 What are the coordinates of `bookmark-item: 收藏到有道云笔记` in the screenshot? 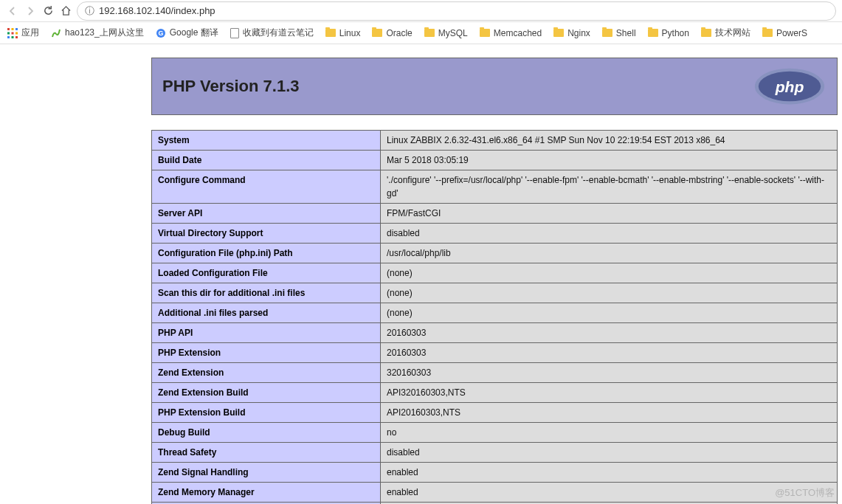 It's located at (272, 32).